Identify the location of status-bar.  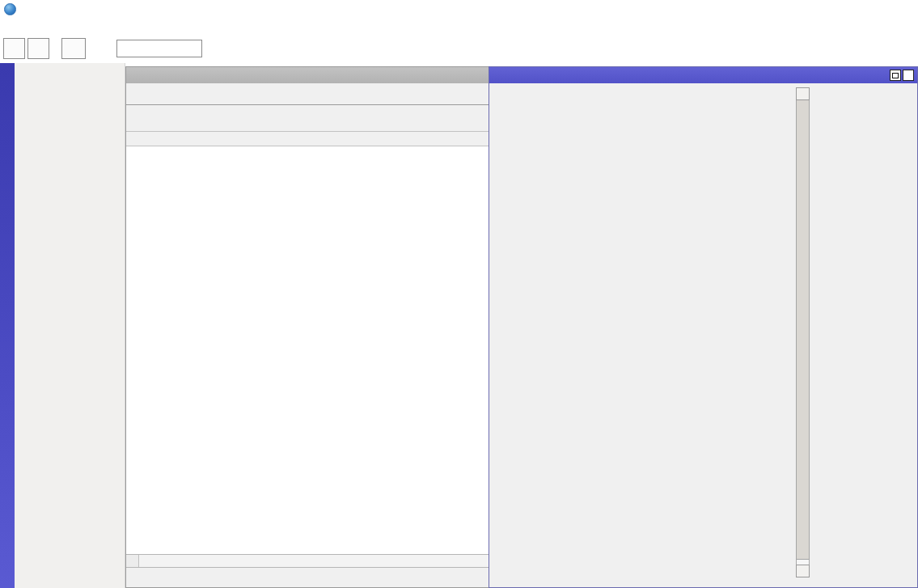
(311, 577).